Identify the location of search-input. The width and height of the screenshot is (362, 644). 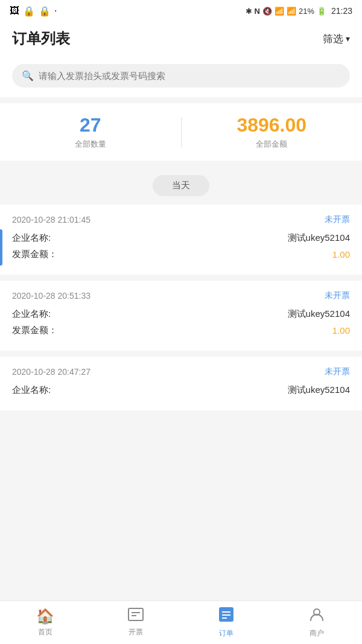
(189, 76).